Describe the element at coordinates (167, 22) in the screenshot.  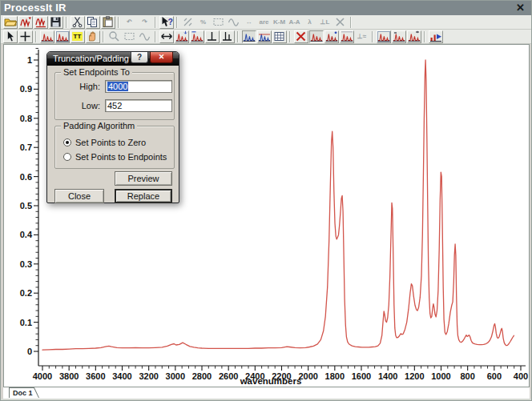
I see `context-help-button: ?` at that location.